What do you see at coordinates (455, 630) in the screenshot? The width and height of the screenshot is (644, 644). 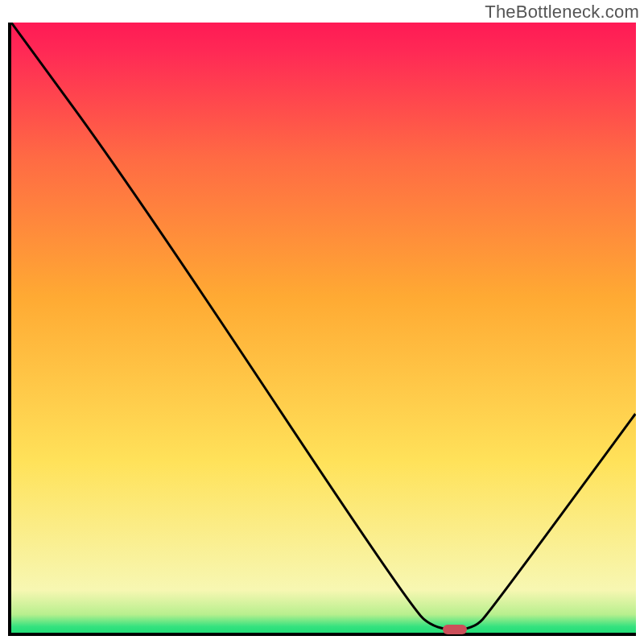 I see `optimum-marker` at bounding box center [455, 630].